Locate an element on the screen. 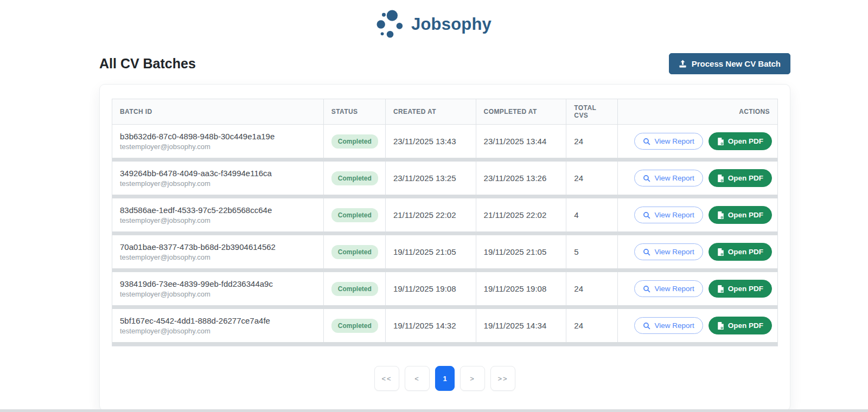 This screenshot has height=412, width=868. total-cvs-cell: 5 is located at coordinates (592, 252).